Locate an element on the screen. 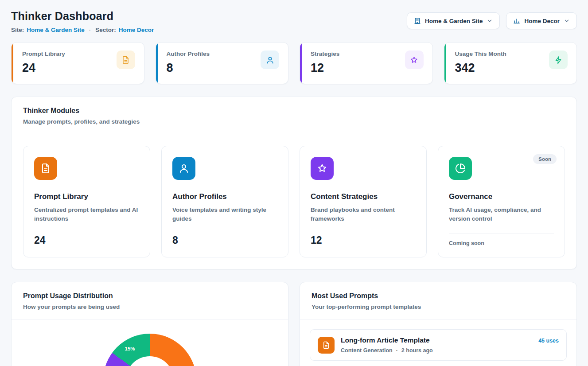  module-description: Track AI usage, compliance, and version … is located at coordinates (502, 214).